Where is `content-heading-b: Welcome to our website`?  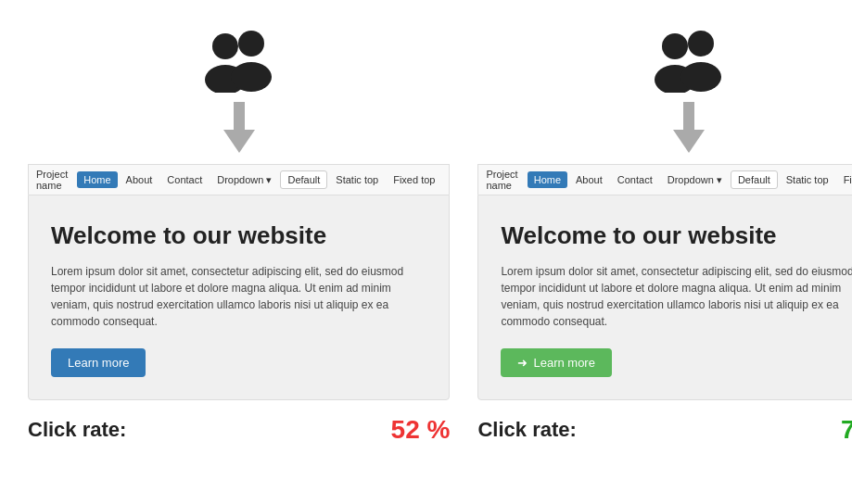
content-heading-b: Welcome to our website is located at coordinates (677, 235).